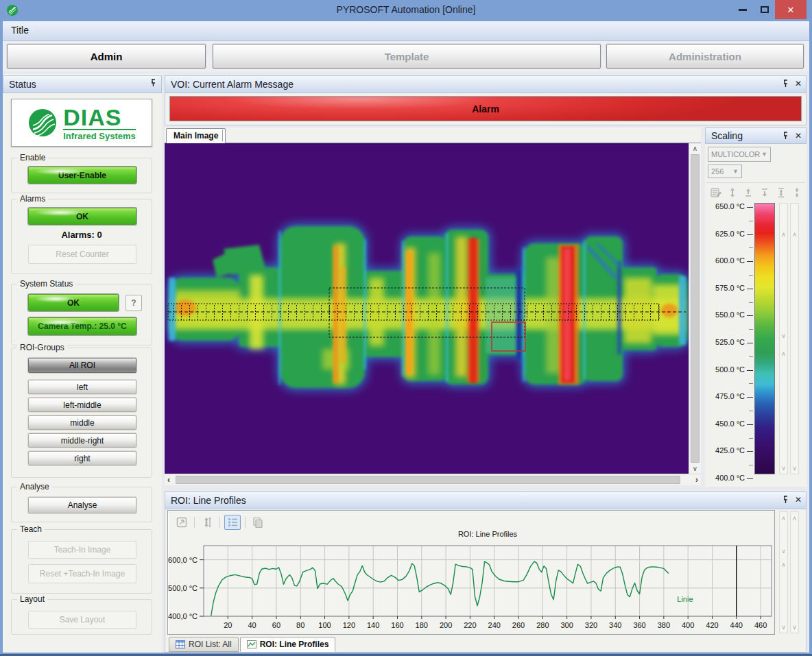 Image resolution: width=812 pixels, height=656 pixels. I want to click on scale-min-slider: ∧ ∨, so click(794, 339).